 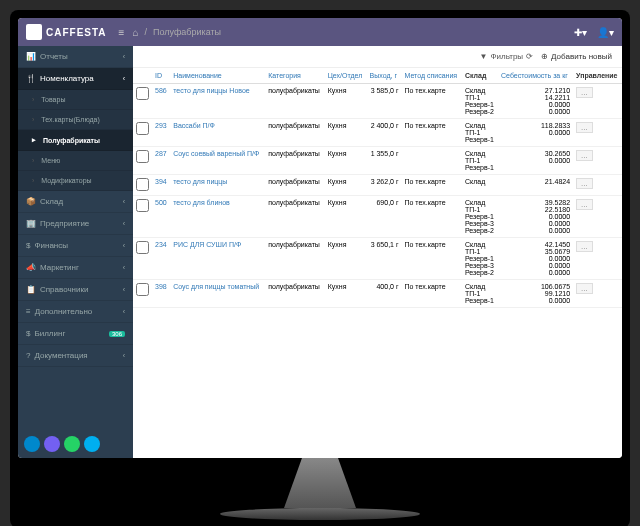 What do you see at coordinates (76, 181) in the screenshot?
I see `sidebar-item: Модификаторы` at bounding box center [76, 181].